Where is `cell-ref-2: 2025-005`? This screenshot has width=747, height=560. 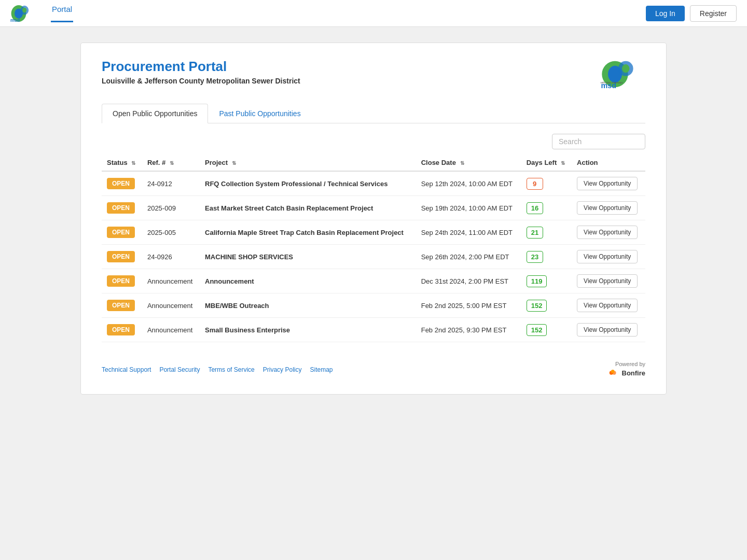
cell-ref-2: 2025-005 is located at coordinates (171, 232).